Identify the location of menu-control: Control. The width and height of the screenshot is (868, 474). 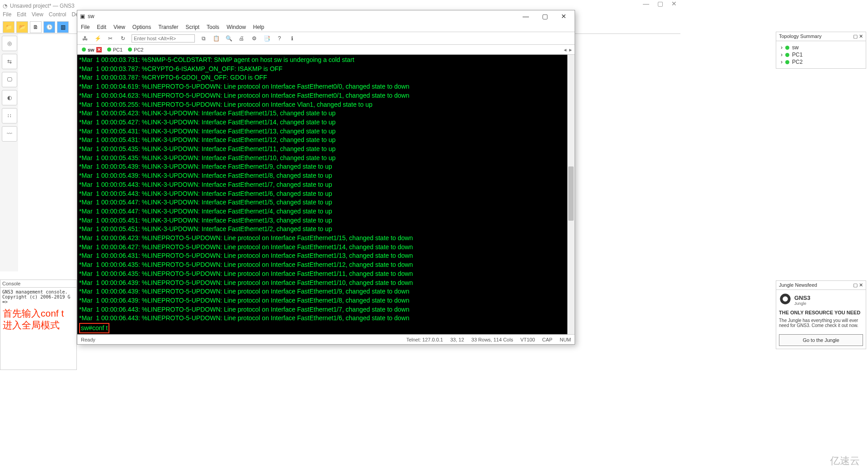
(58, 16).